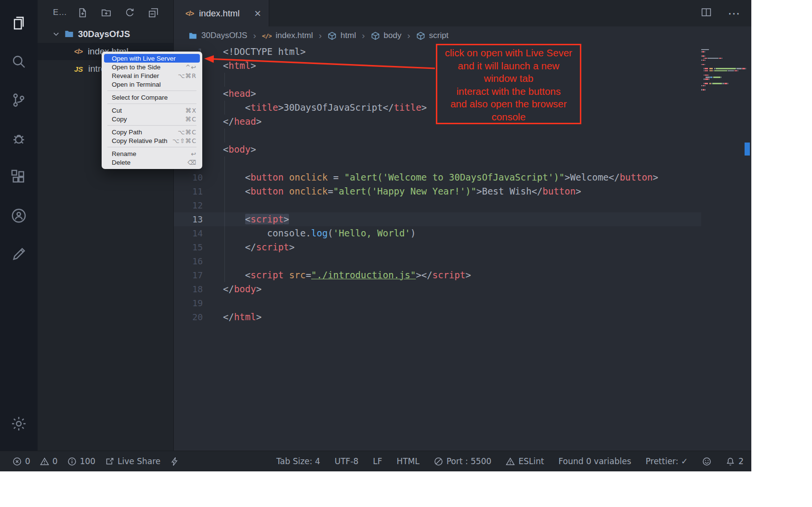 This screenshot has height=507, width=812. Describe the element at coordinates (83, 13) in the screenshot. I see `new-file-icon` at that location.